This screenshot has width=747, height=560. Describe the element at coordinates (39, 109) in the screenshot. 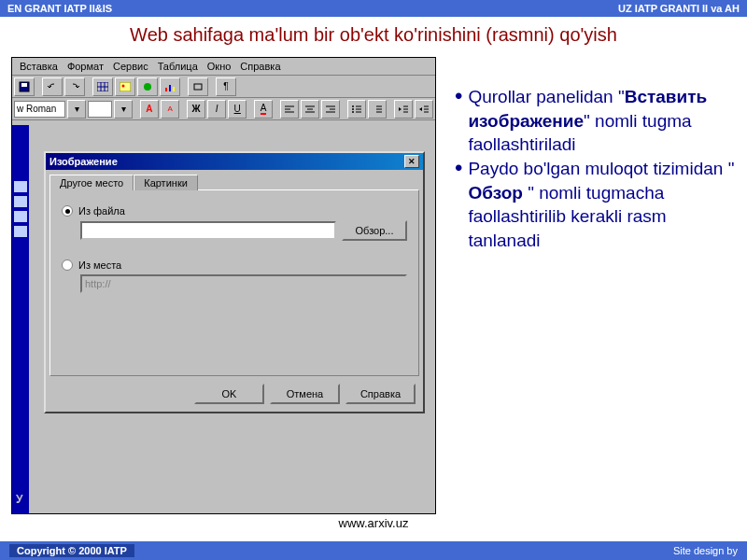

I see `font-name-field: w Roman` at that location.